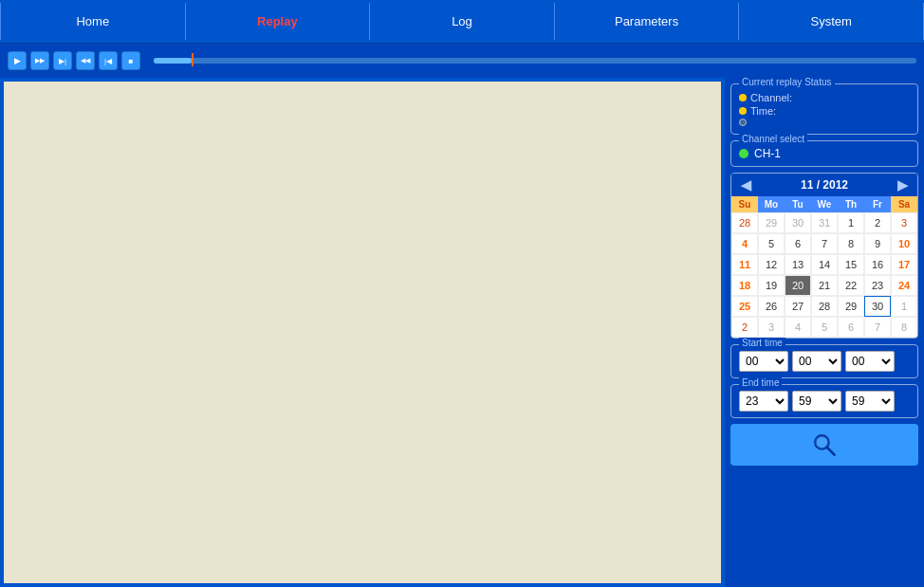 The width and height of the screenshot is (924, 587). What do you see at coordinates (824, 109) in the screenshot?
I see `status-box: Current replay Status Channel: Time:` at bounding box center [824, 109].